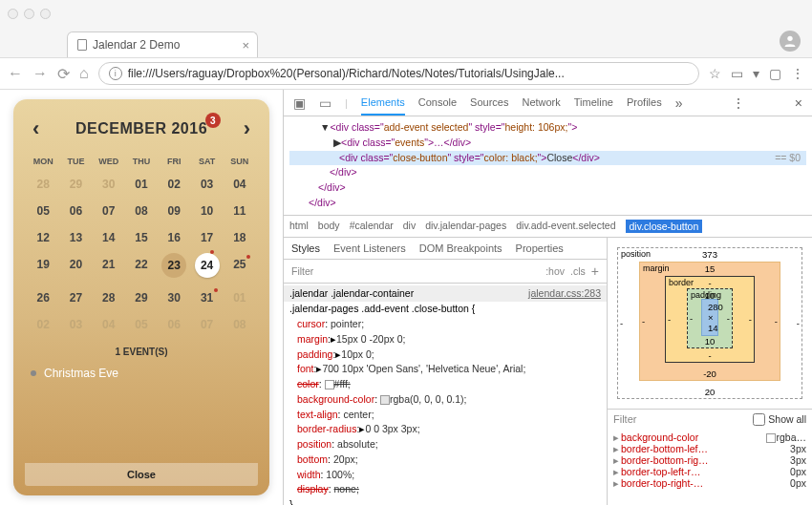 This screenshot has width=812, height=505. Describe the element at coordinates (565, 294) in the screenshot. I see `css-source-link: jalendar.css:283` at that location.